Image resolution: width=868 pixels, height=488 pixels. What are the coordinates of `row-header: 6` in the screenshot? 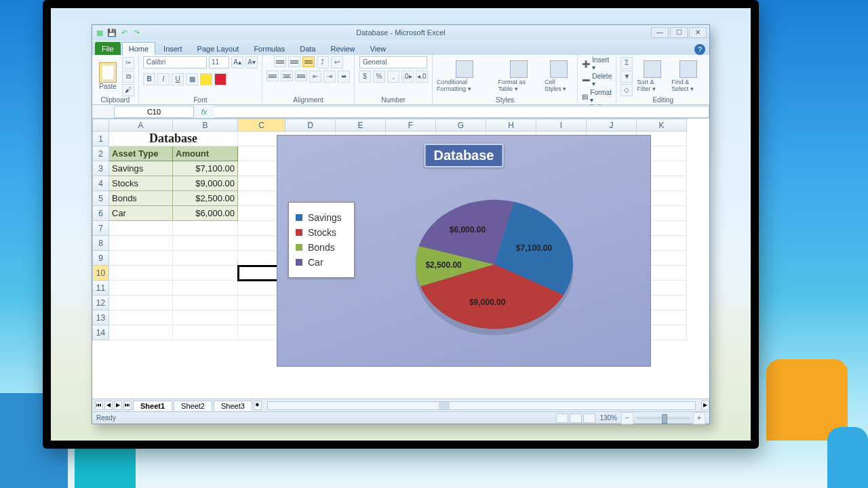 It's located at (101, 214).